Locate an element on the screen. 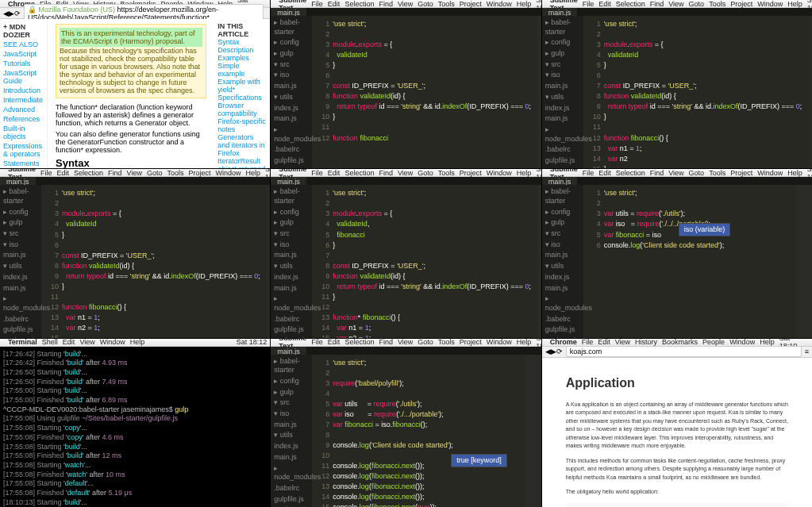  panel-sublime-2: Sublime Text FileEditSelectionFindViewGo… is located at coordinates (406, 84).